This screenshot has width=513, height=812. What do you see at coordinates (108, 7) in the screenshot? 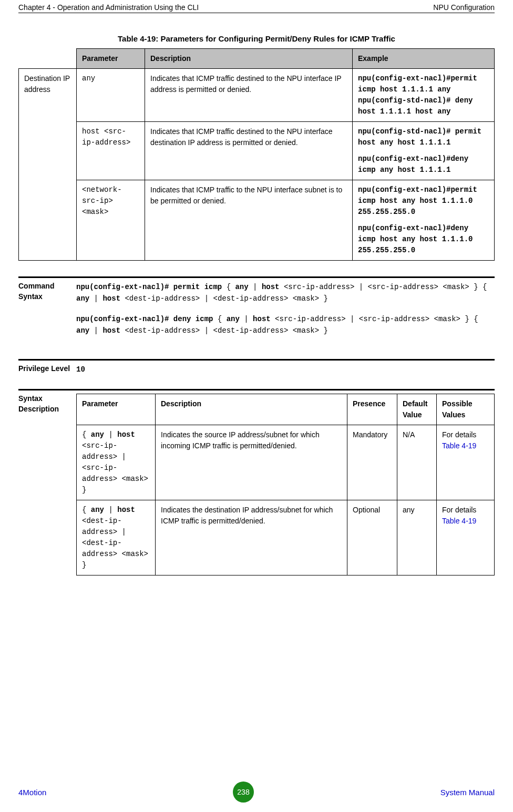
I see `header-left: Chapter 4 - Operation and Administration…` at bounding box center [108, 7].